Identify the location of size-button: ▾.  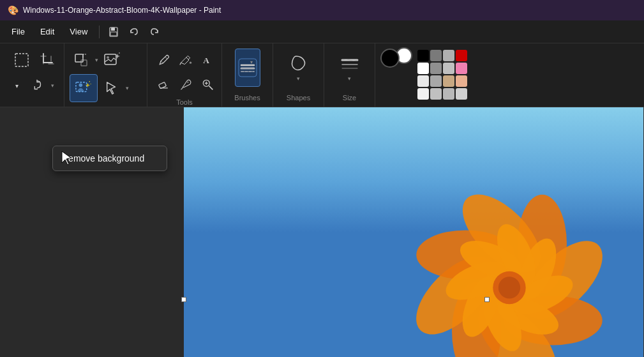
(350, 68).